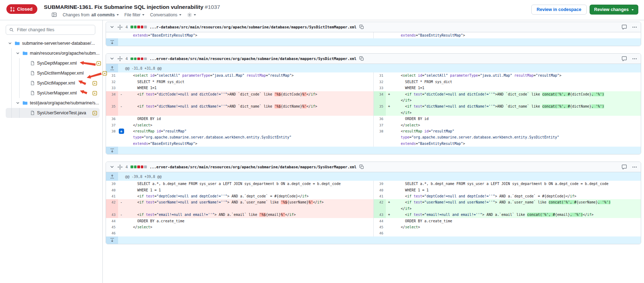 The image size is (644, 283). Describe the element at coordinates (54, 30) in the screenshot. I see `filter-changed-files-input` at that location.